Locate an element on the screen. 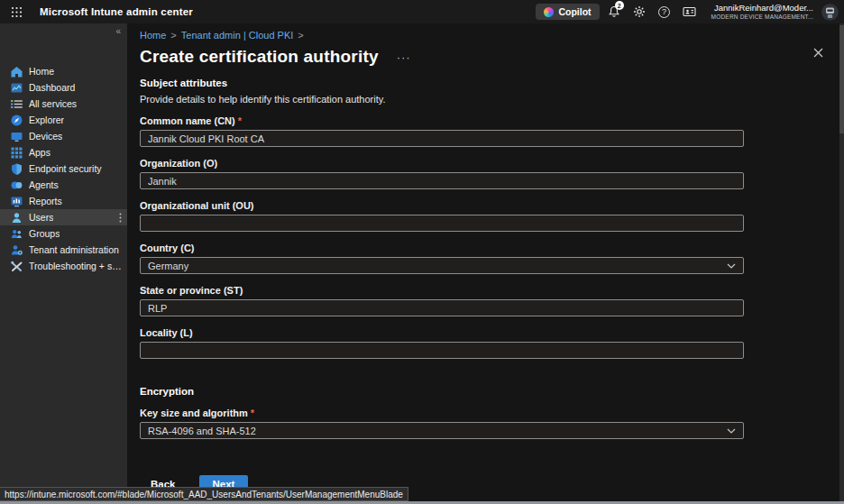  key-size-selected-value: RSA-4096 and SHA-512 is located at coordinates (202, 431).